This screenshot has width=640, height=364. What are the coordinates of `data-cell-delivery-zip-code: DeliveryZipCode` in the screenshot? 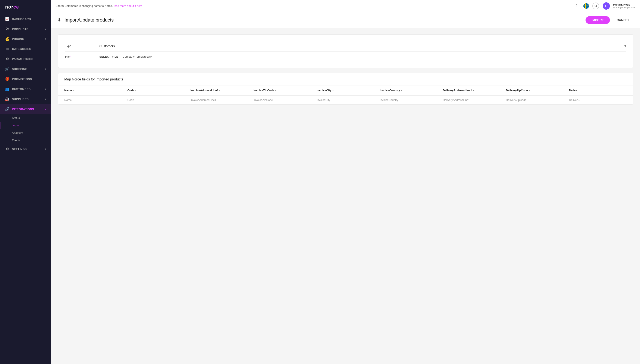 It's located at (535, 100).